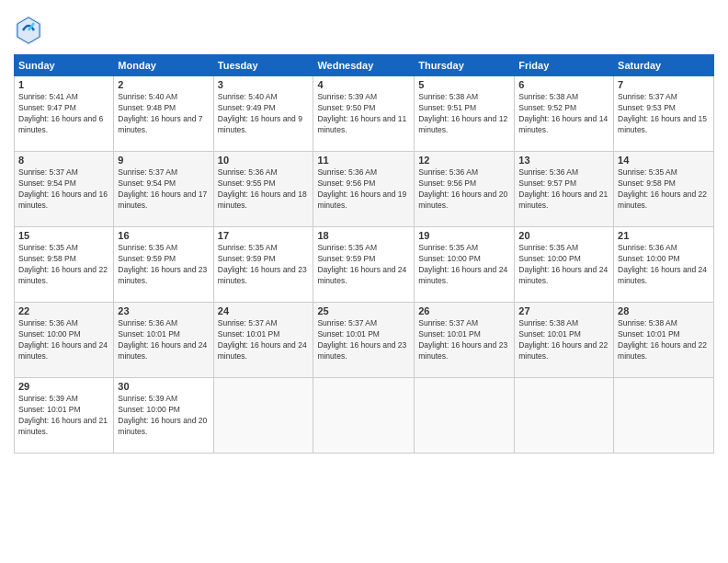  What do you see at coordinates (364, 114) in the screenshot?
I see `day-info: Sunrise: 5:39 AM Sunset: 9:50 PM Dayligh…` at bounding box center [364, 114].